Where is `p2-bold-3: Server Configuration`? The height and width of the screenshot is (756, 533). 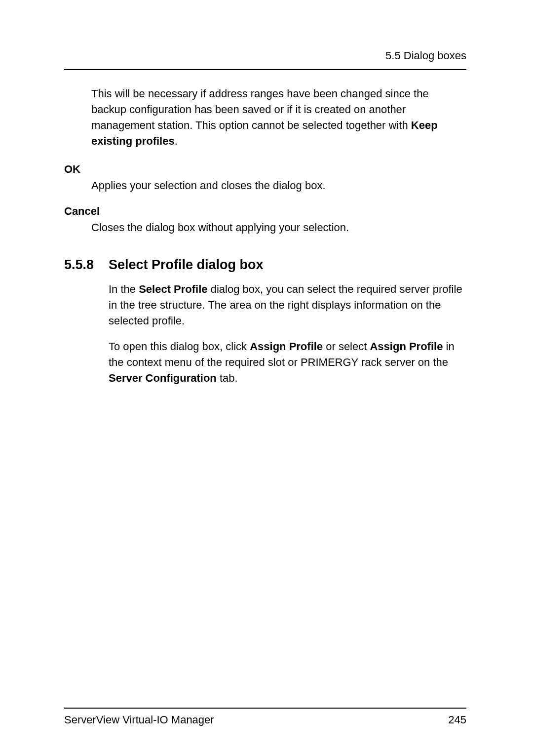
p2-bold-3: Server Configuration is located at coordinates (163, 378).